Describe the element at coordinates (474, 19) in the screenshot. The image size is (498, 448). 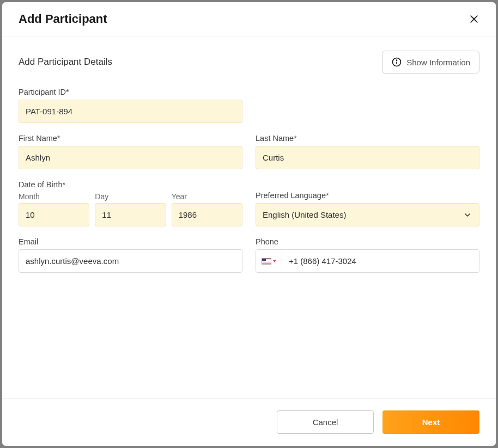
I see `close-icon` at that location.